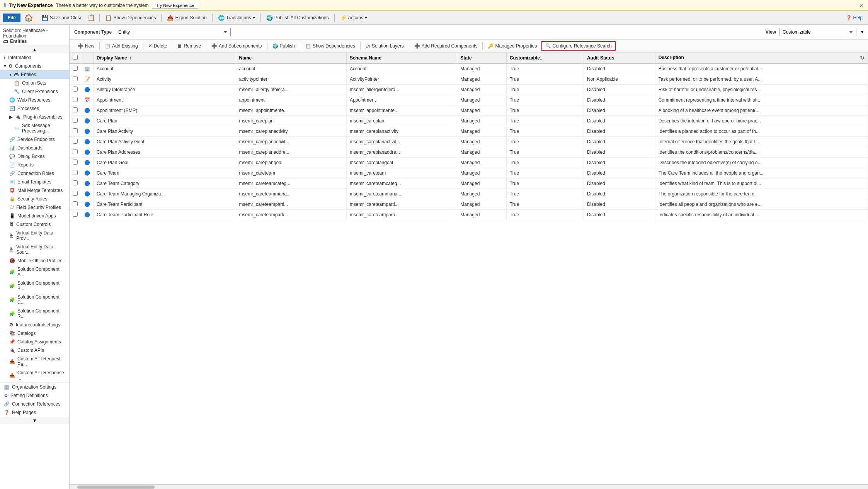  What do you see at coordinates (35, 66) in the screenshot?
I see `sidebar-item-components: ▾ ⚙ Components` at bounding box center [35, 66].